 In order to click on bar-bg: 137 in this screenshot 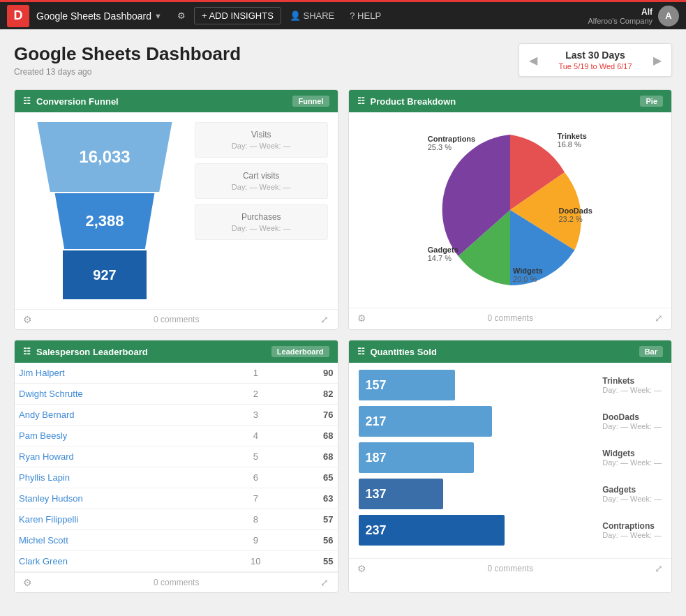, I will do `click(401, 494)`.